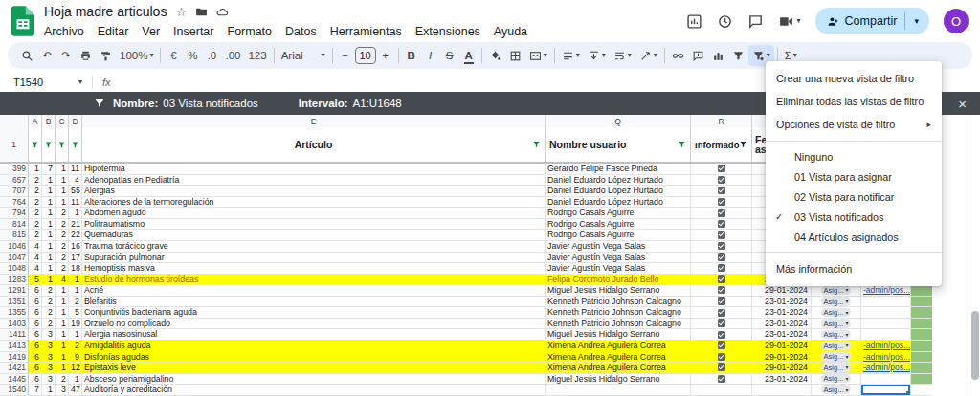  I want to click on cell-articulo: Orzuelo no complicado, so click(314, 324).